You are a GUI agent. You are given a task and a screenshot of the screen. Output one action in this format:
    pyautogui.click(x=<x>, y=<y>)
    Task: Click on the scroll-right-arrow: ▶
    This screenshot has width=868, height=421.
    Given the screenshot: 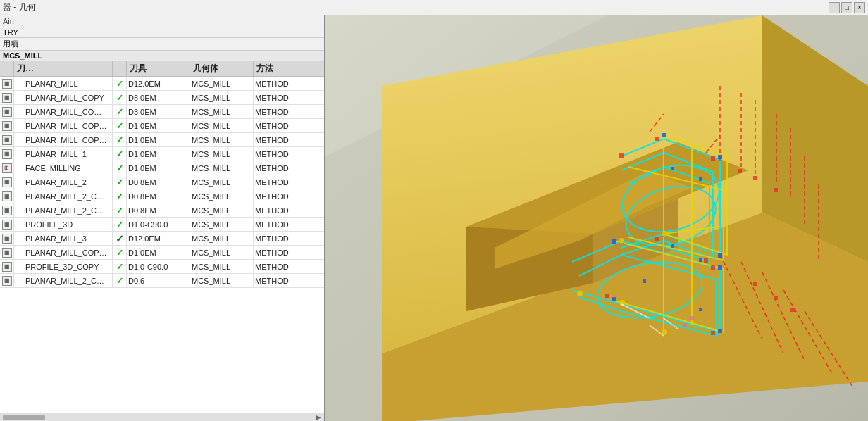 What is the action you would take?
    pyautogui.click(x=318, y=417)
    